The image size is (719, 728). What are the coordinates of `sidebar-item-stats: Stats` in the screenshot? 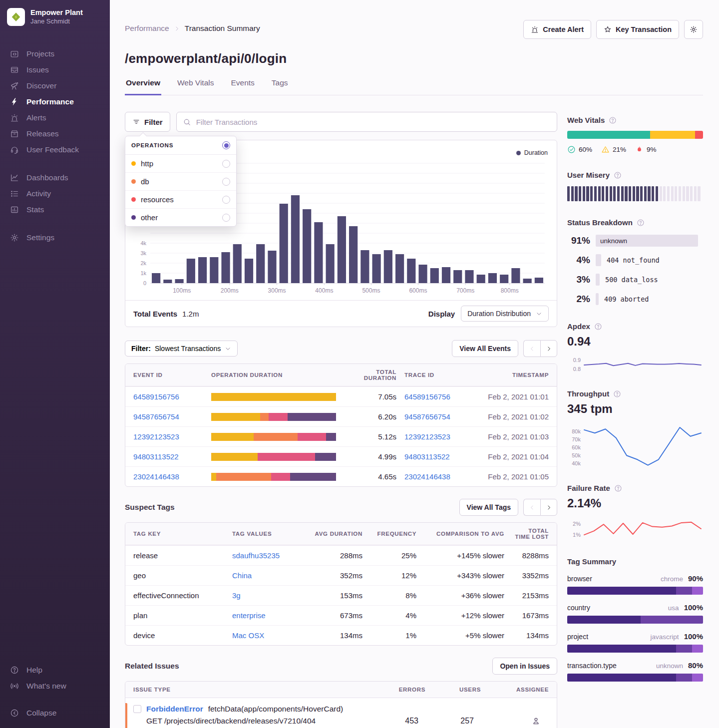 It's located at (55, 210).